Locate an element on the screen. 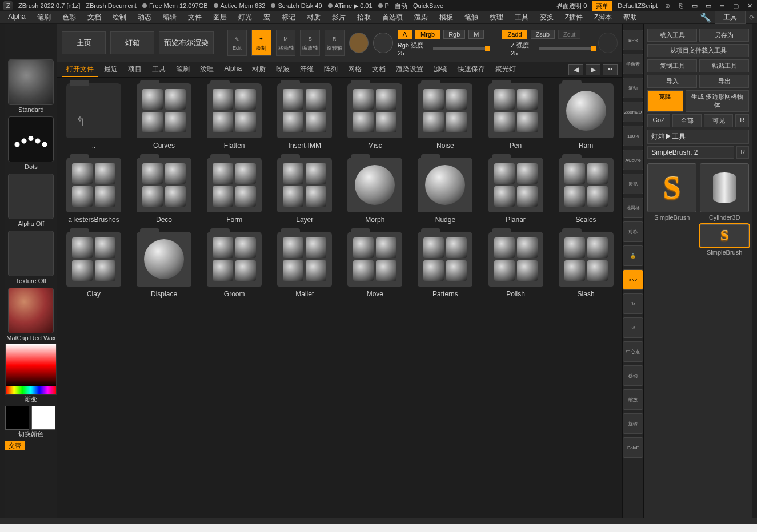 This screenshot has height=532, width=757. import-project-button: 从项目文件载入工具 is located at coordinates (698, 50).